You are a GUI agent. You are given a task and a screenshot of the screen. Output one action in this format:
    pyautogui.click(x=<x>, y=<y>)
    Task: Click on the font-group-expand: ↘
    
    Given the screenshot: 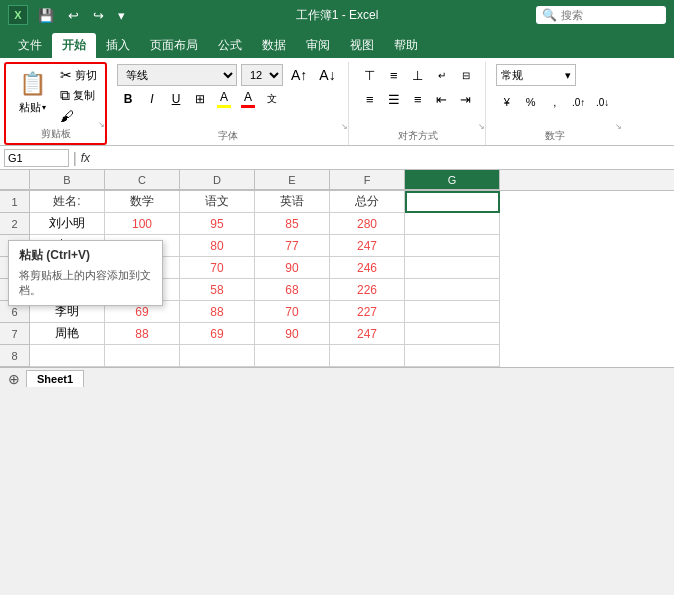 What is the action you would take?
    pyautogui.click(x=344, y=126)
    